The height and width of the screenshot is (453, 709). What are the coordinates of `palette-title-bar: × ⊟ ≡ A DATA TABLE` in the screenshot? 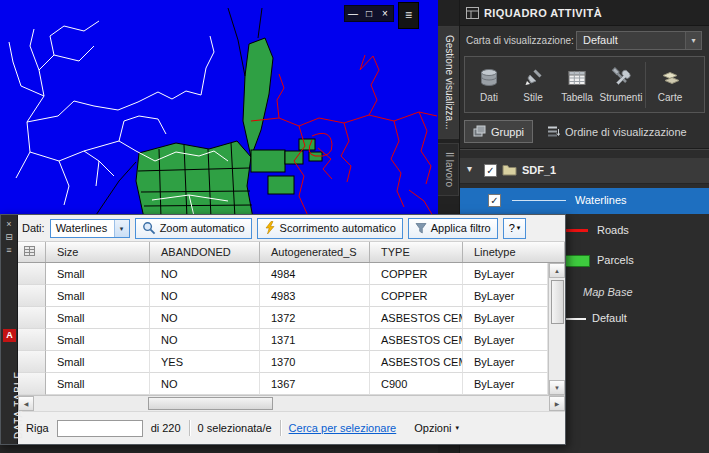 It's located at (10, 330).